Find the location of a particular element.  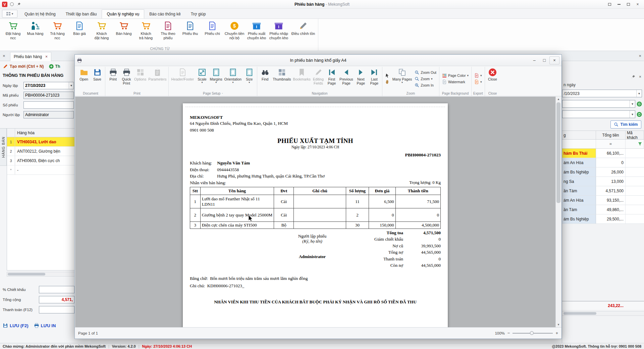

ribbon-button-phieu-chi: Phiếu chi is located at coordinates (212, 32).